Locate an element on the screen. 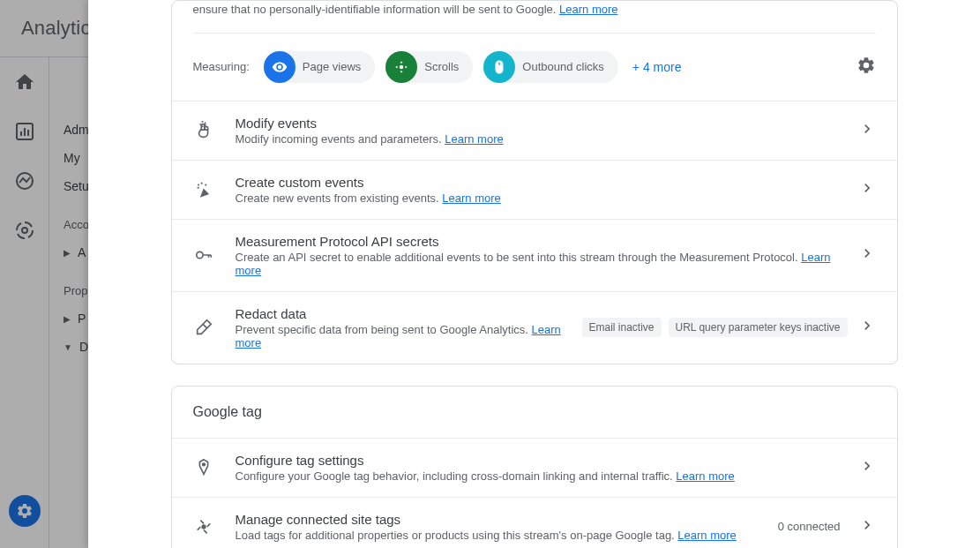  row-modify-events: Modify events Modify incoming events and… is located at coordinates (535, 131).